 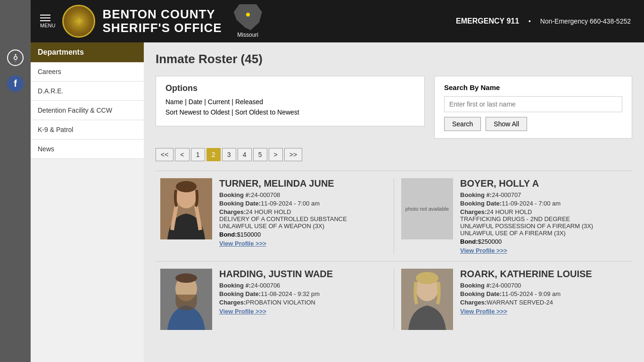 What do you see at coordinates (198, 155) in the screenshot?
I see `page-1-button: 1` at bounding box center [198, 155].